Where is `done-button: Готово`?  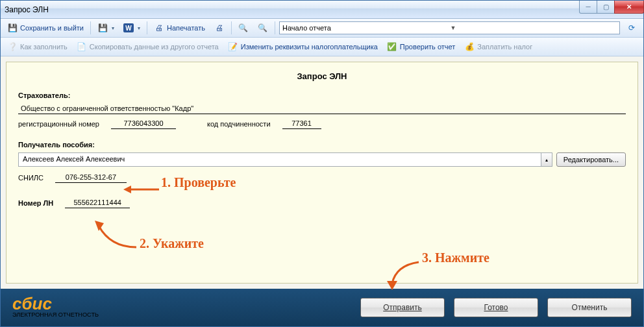 done-button: Готово is located at coordinates (496, 308).